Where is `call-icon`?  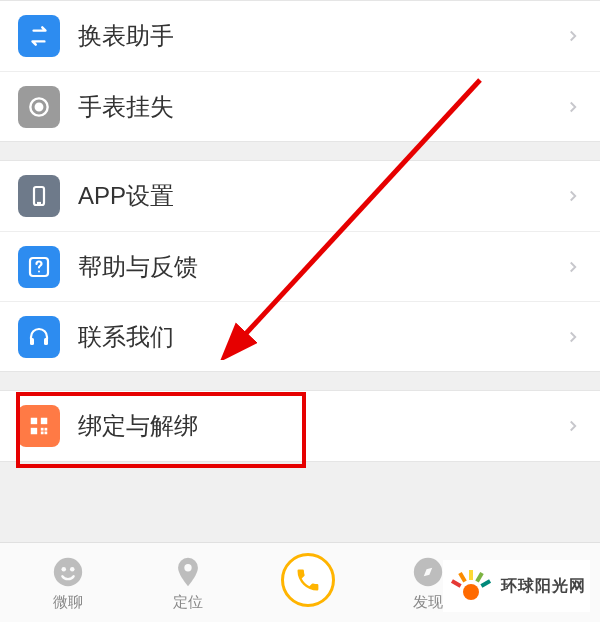 call-icon is located at coordinates (308, 580).